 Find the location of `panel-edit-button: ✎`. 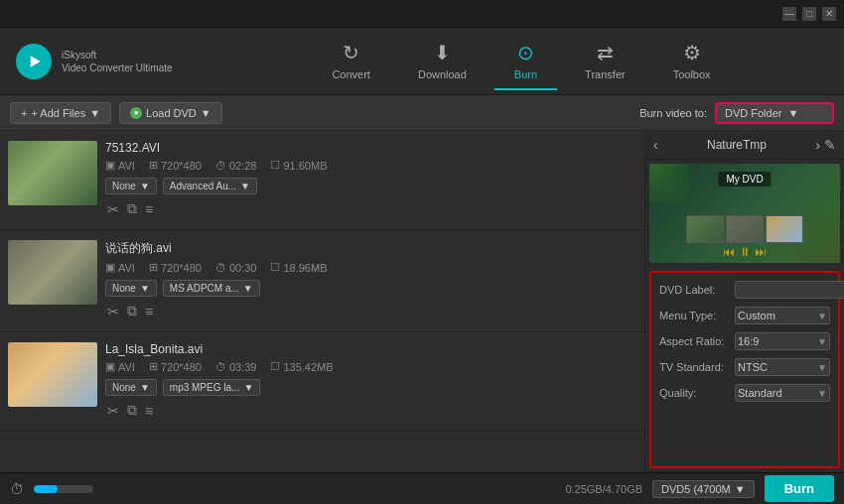

panel-edit-button: ✎ is located at coordinates (830, 145).